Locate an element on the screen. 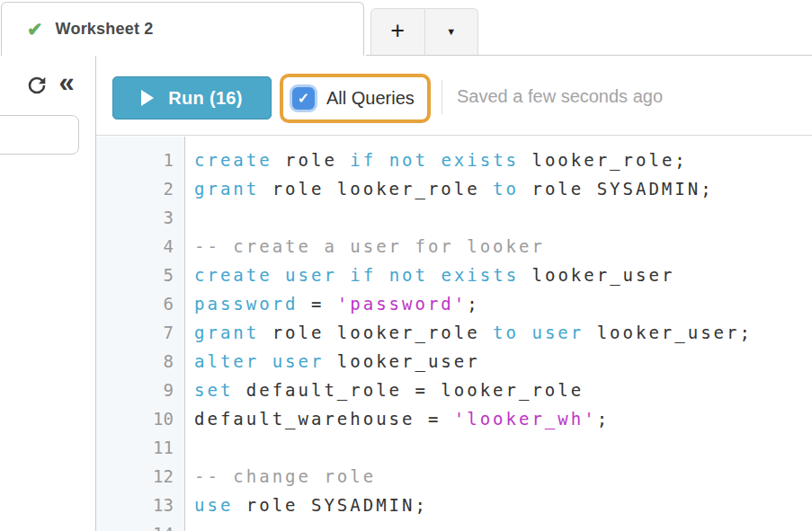 The width and height of the screenshot is (812, 531). line-number: 5 is located at coordinates (140, 275).